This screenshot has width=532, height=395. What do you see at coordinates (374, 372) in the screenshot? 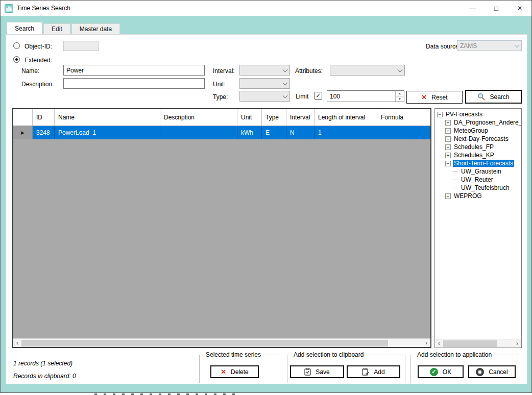
I see `add-button: Add` at bounding box center [374, 372].